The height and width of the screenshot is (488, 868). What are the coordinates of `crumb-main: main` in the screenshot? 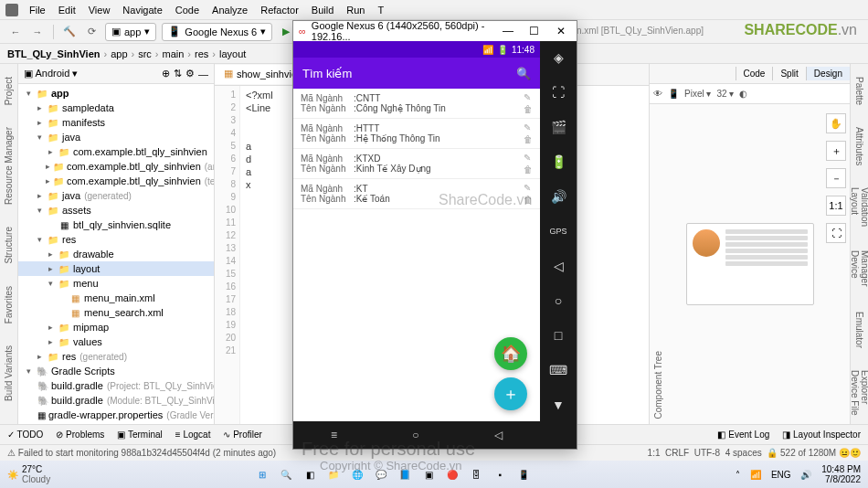 It's located at (174, 54).